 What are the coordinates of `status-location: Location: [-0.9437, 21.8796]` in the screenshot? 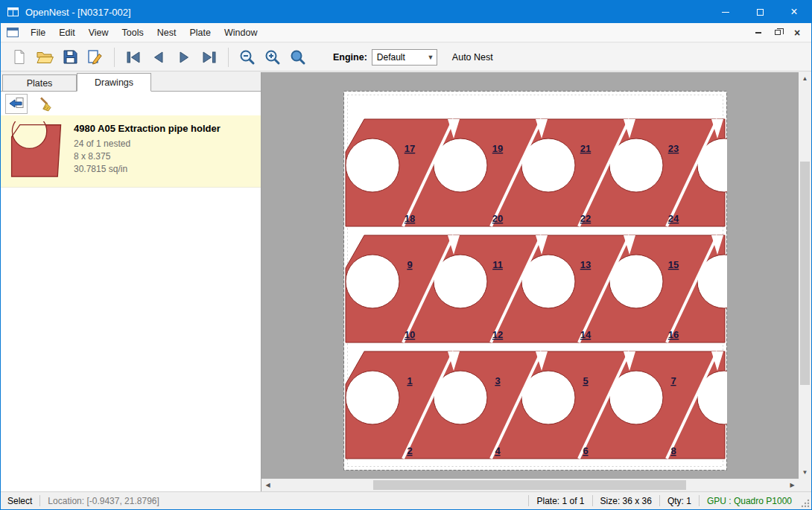 It's located at (103, 501).